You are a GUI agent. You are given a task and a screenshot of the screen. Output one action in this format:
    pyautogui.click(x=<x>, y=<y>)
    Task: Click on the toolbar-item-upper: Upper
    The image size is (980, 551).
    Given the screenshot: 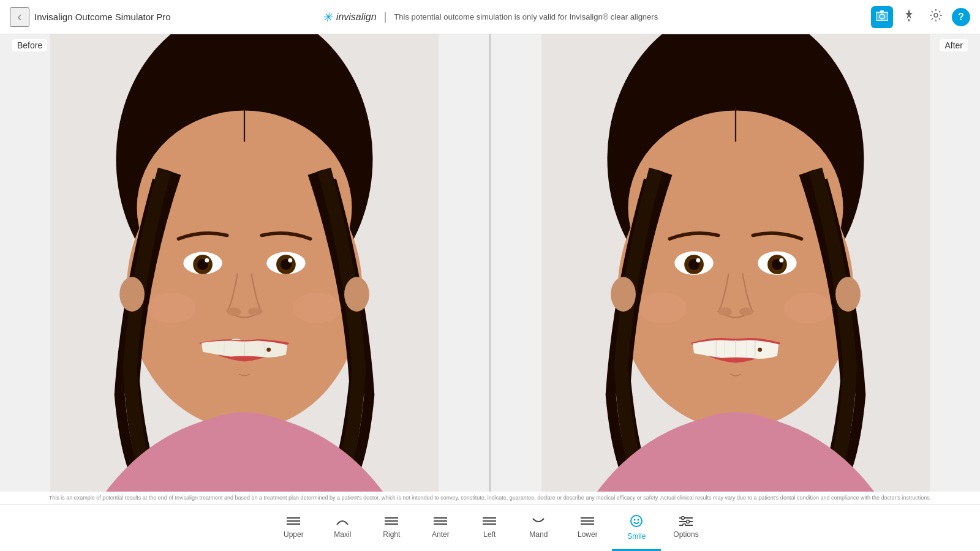 What is the action you would take?
    pyautogui.click(x=293, y=528)
    